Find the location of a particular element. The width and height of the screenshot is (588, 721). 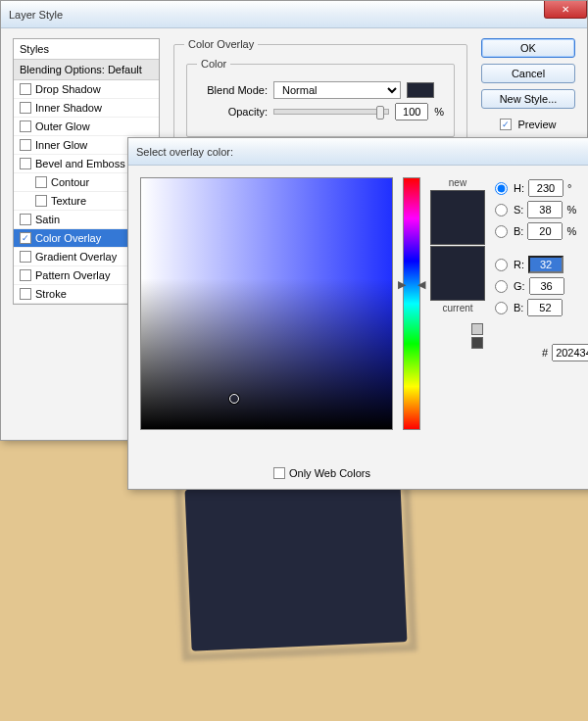

color-values: H: ° L: S: % a: B: % b: R: is located at coordinates (541, 327).